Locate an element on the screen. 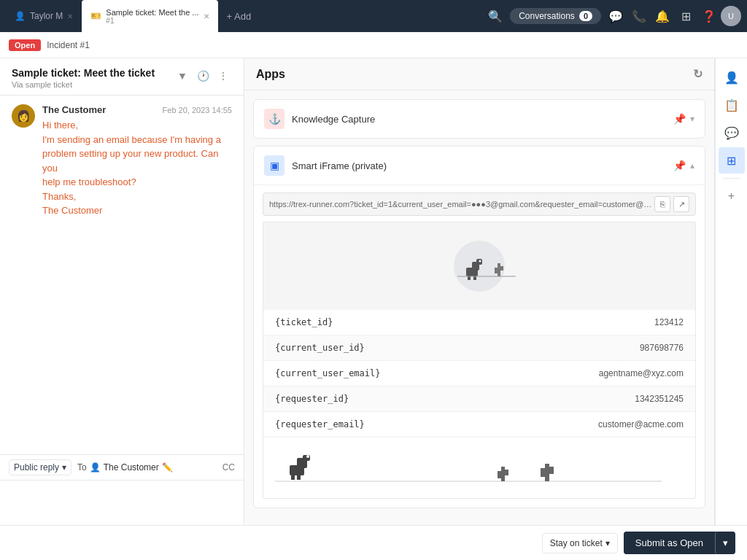 This screenshot has width=747, height=560. knowledge-capture-header: ⚓ Knowledge Capture 📌 ▾ is located at coordinates (479, 119).